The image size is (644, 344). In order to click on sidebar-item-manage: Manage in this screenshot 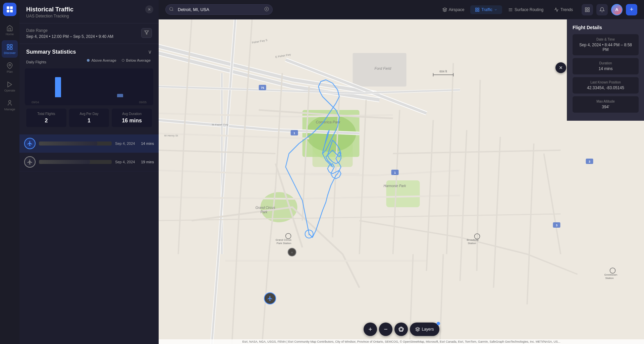, I will do `click(10, 105)`.